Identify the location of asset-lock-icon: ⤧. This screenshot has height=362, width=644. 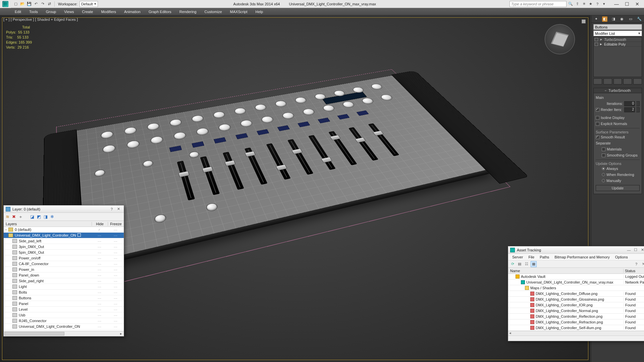
(642, 264).